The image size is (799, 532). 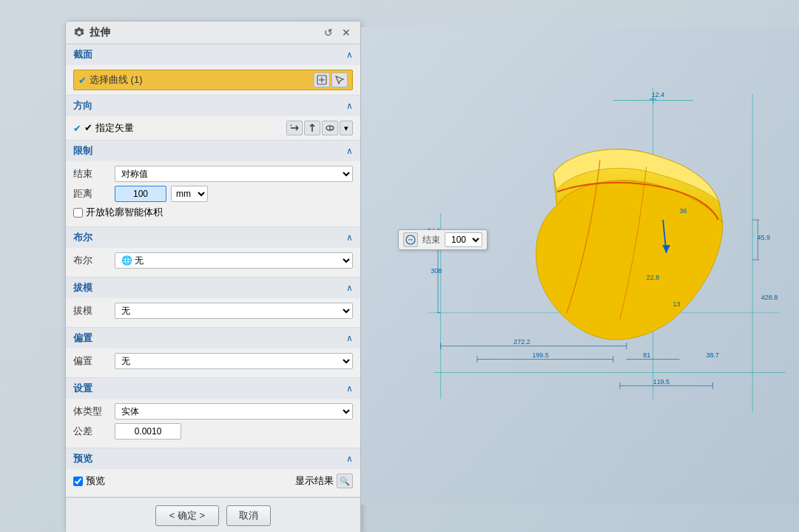 What do you see at coordinates (712, 355) in the screenshot?
I see `svg-text: 38.7` at bounding box center [712, 355].